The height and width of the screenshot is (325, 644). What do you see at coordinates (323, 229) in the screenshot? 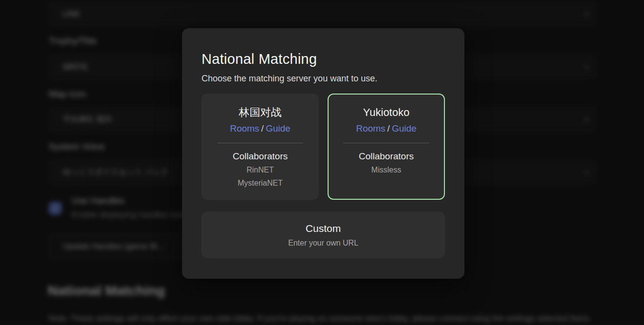
I see `custom-card-title: Custom` at bounding box center [323, 229].